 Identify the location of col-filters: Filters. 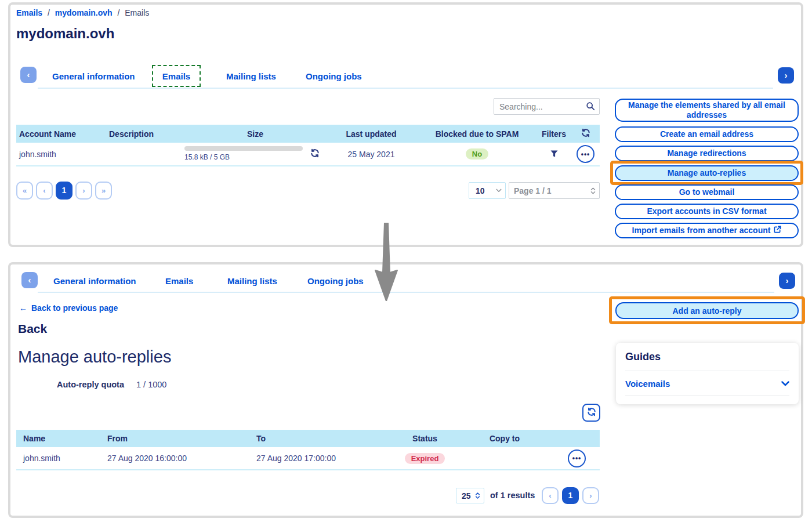
(554, 134).